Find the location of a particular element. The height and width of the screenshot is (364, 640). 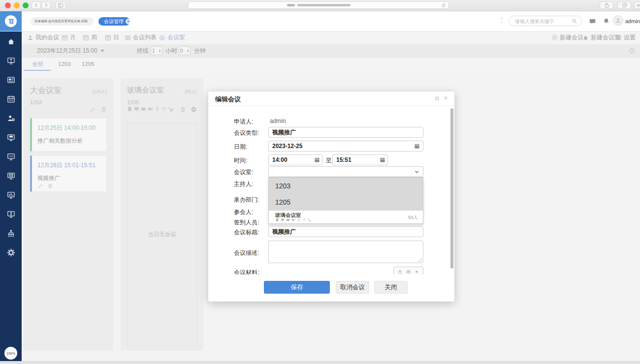

room-dropdown-glass-room: 玻璃会议室 50人 is located at coordinates (346, 216).